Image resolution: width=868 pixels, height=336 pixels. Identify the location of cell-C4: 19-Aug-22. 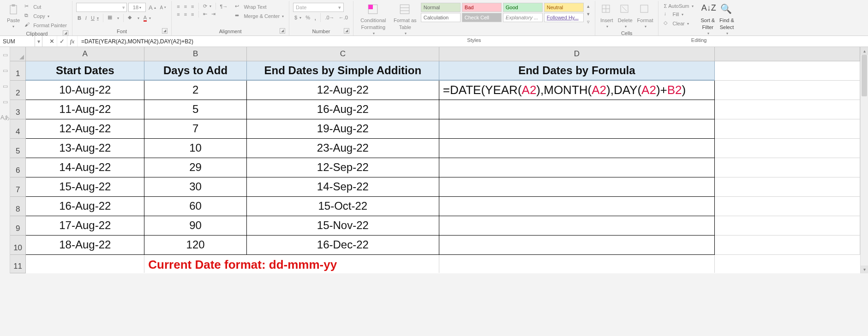
(342, 129).